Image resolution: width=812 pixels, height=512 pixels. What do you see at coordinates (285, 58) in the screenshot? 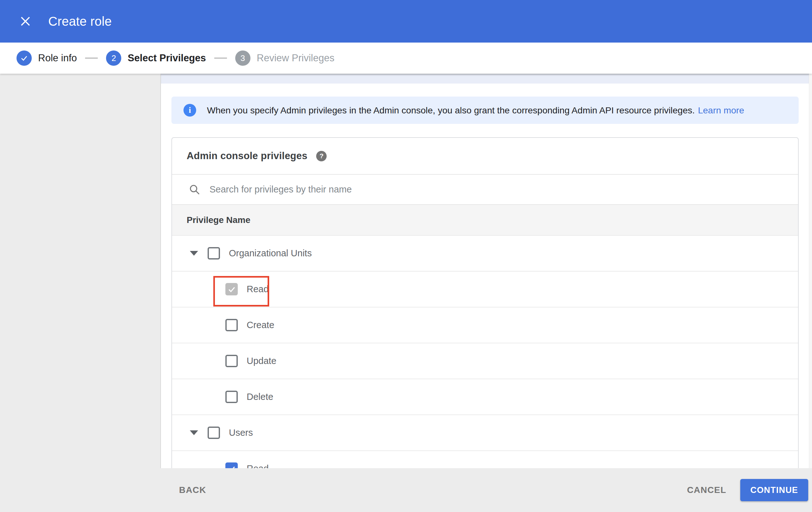
I see `step-review-privileges: 3 Review Privileges` at bounding box center [285, 58].